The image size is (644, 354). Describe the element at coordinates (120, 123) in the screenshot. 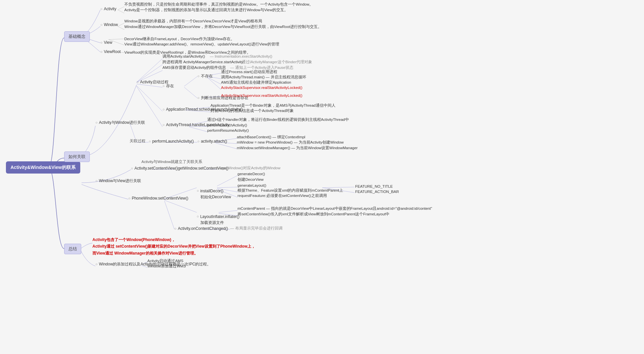

I see `act-win-rel-node: Activity与Window进行关联` at that location.